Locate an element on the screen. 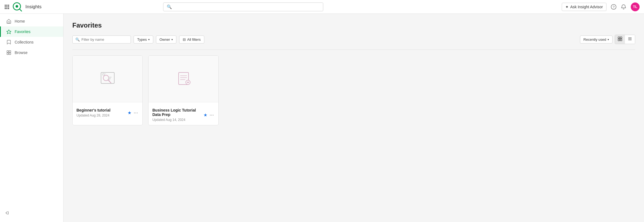 The image size is (644, 222). list-view-button is located at coordinates (630, 39).